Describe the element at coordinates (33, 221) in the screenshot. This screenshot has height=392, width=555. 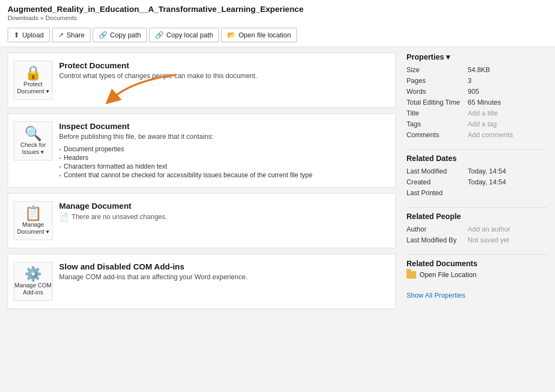
I see `manage-icon-box: 📋 ManageDocument ▾` at that location.